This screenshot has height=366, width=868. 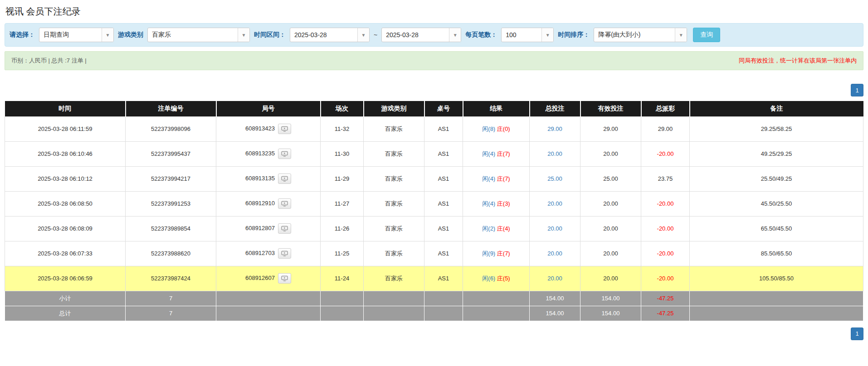 I want to click on bet-time: 2025-03-28 06:08:50, so click(x=65, y=204).